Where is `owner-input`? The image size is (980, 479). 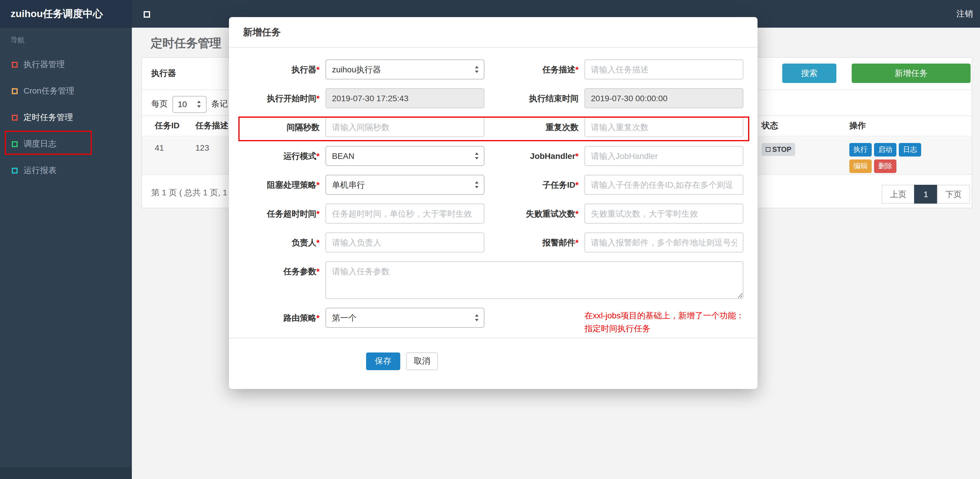
owner-input is located at coordinates (405, 243).